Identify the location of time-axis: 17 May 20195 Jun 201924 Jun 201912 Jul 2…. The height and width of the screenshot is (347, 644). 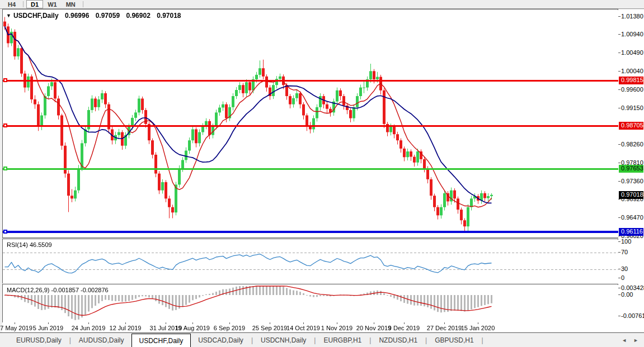
(310, 327).